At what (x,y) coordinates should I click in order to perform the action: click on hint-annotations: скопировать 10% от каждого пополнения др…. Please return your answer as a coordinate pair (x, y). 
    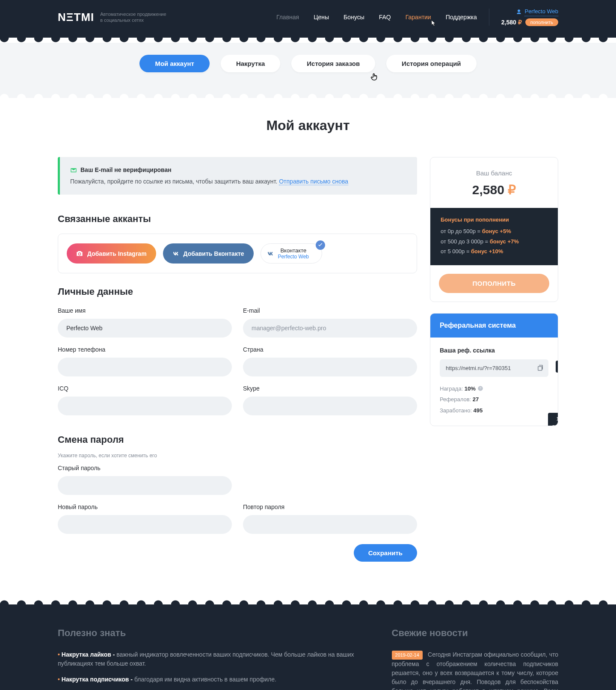
    Looking at the image, I should click on (553, 381).